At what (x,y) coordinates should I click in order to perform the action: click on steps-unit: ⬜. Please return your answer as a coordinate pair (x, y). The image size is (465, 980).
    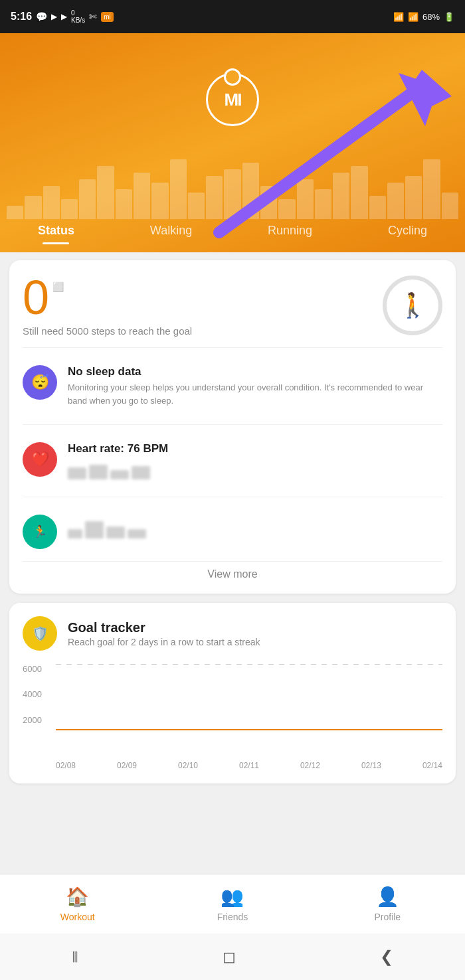
    Looking at the image, I should click on (58, 287).